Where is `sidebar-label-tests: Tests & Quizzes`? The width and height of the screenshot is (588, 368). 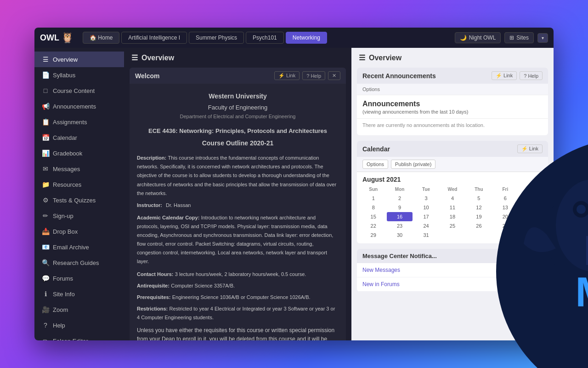
sidebar-label-tests: Tests & Quizzes is located at coordinates (74, 201).